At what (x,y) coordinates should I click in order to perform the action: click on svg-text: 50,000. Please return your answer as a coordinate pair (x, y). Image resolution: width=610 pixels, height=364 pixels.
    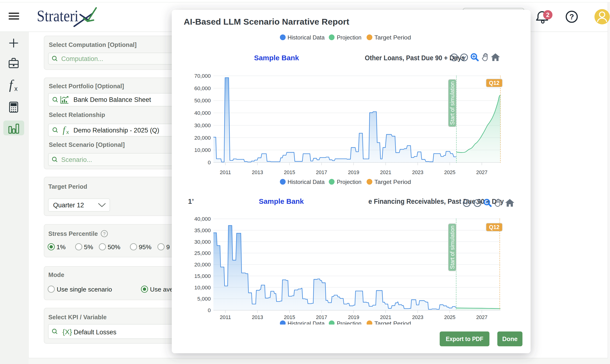
    Looking at the image, I should click on (203, 101).